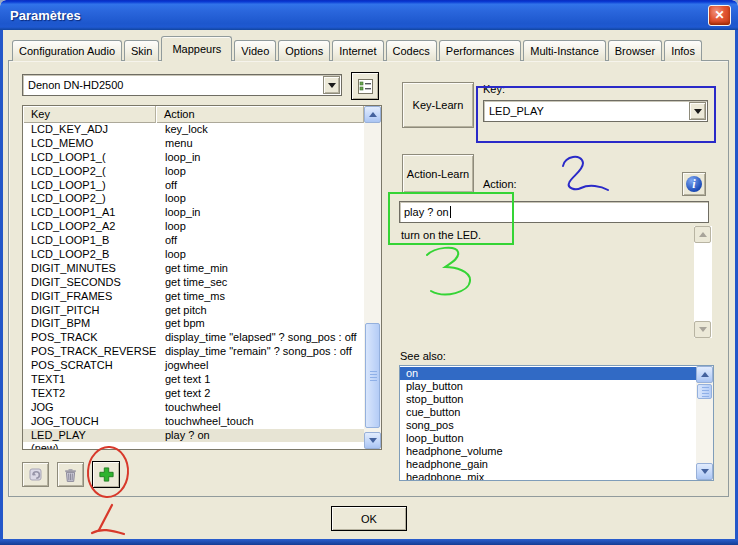 The image size is (738, 545). What do you see at coordinates (194, 422) in the screenshot?
I see `table-row: JOG_TOUCH touchwheel_touch` at bounding box center [194, 422].